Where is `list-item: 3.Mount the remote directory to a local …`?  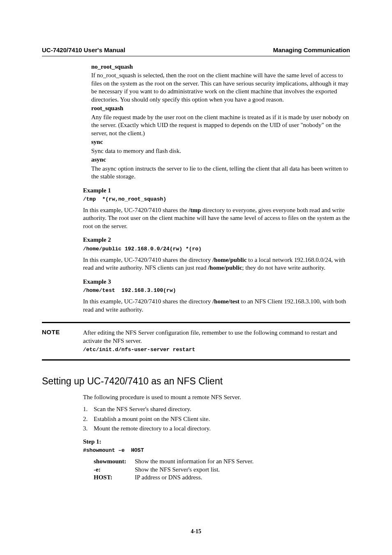 list-item: 3.Mount the remote directory to a local … is located at coordinates (217, 429).